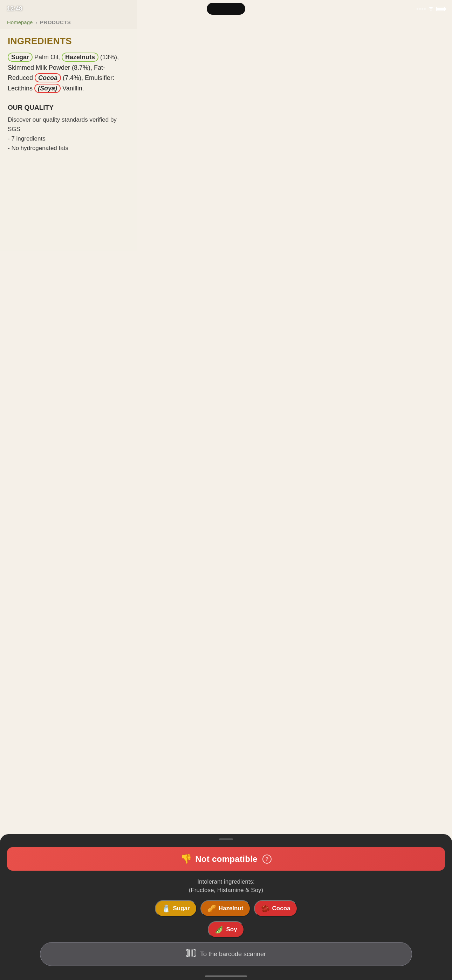 This screenshot has height=980, width=452. I want to click on status-bar: 12:48, so click(68, 9).